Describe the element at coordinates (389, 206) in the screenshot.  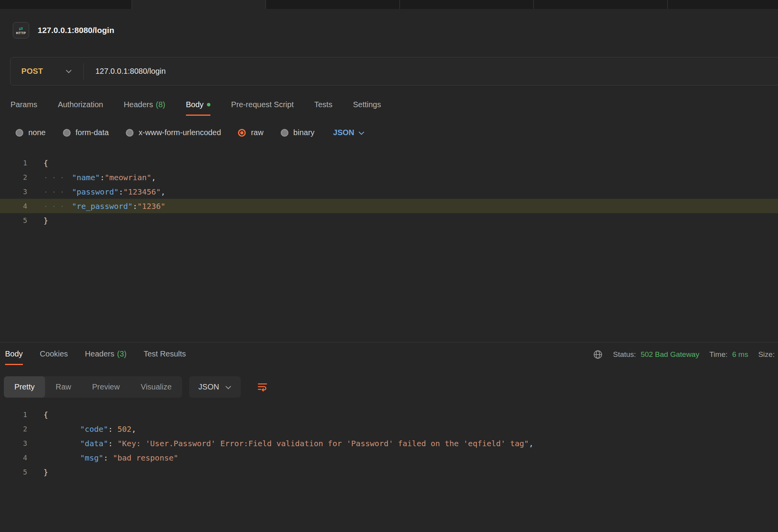
I see `code-line-4: 4···"re_password":"1236"` at that location.